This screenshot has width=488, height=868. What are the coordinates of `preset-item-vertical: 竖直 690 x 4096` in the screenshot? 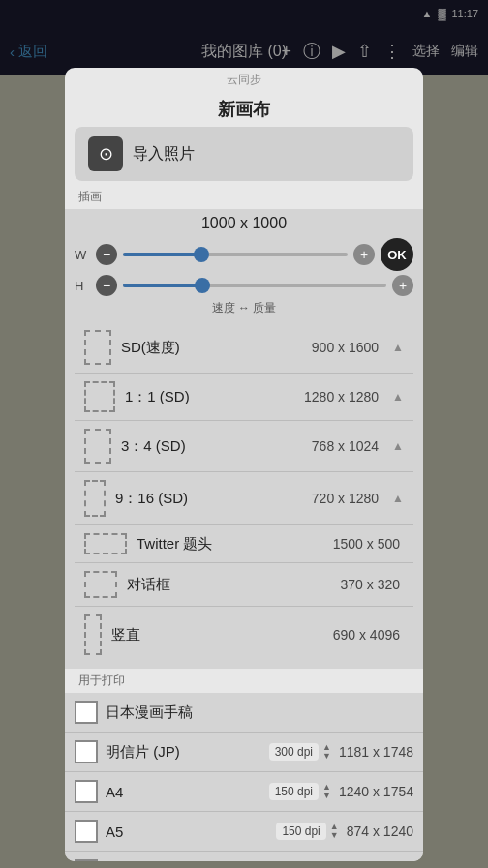 It's located at (244, 635).